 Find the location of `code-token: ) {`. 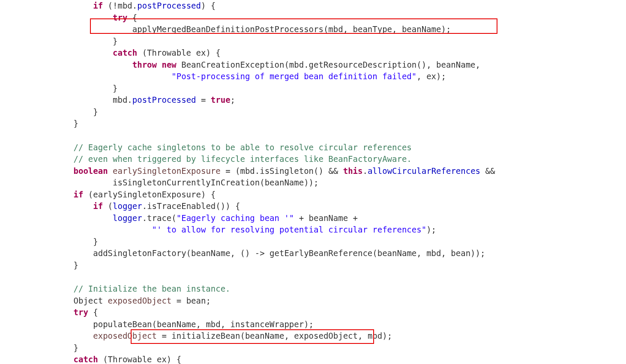

code-token: ) { is located at coordinates (208, 6).